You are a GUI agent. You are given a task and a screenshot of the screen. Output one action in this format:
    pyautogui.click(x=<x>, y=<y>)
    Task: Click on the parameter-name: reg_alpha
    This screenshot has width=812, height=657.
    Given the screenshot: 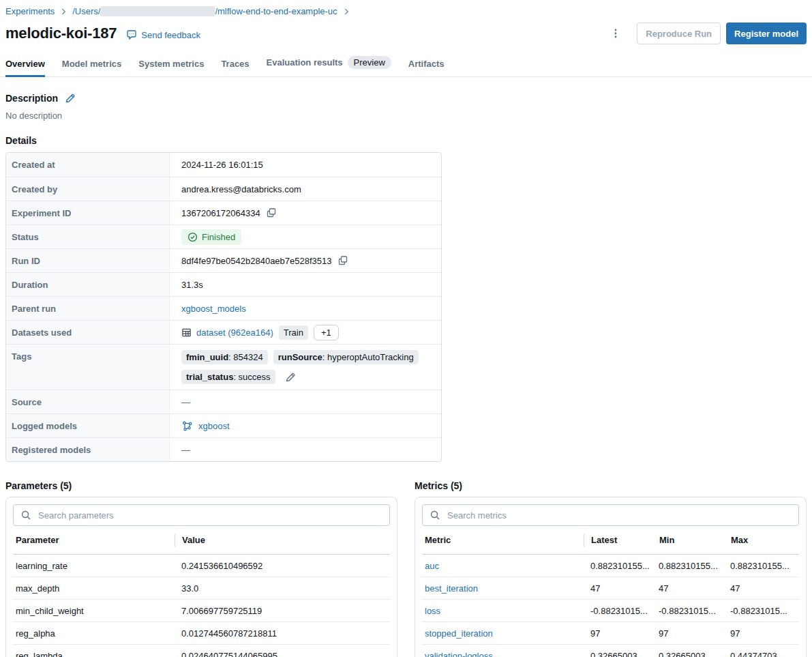 What is the action you would take?
    pyautogui.click(x=94, y=633)
    